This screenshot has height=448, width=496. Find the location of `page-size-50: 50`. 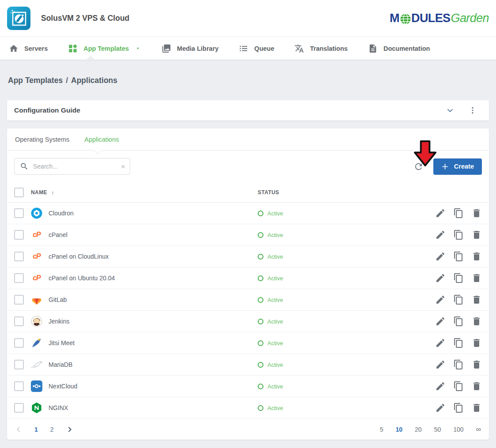

page-size-50: 50 is located at coordinates (438, 429).